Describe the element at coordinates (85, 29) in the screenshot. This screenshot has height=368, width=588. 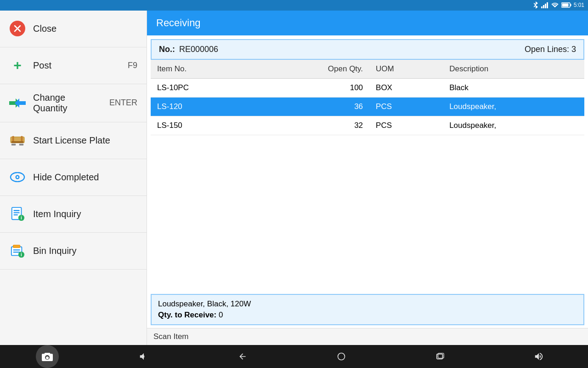
I see `close-label: Close` at that location.